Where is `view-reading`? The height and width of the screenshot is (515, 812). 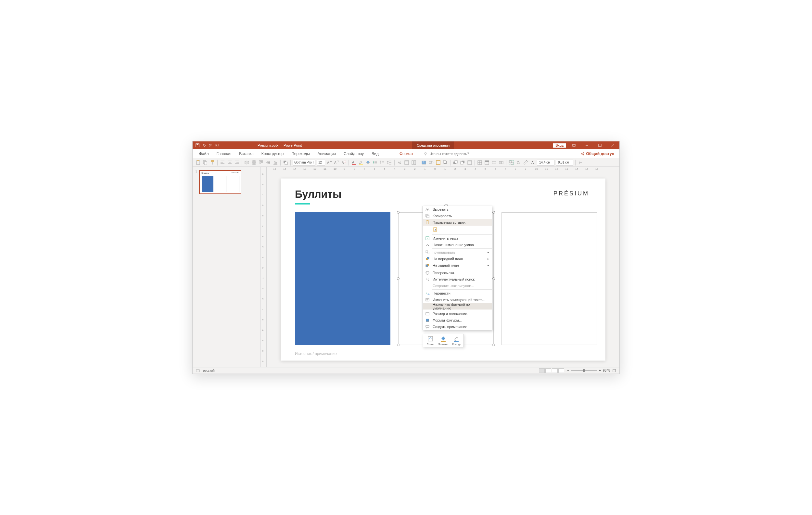
view-reading is located at coordinates (555, 371).